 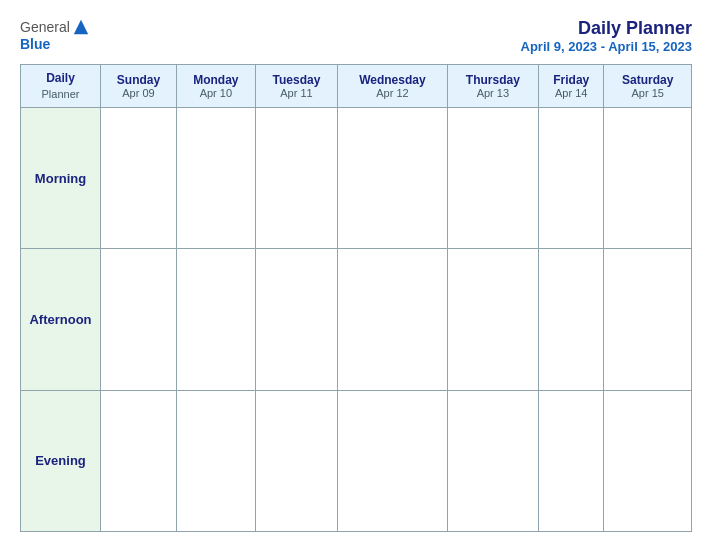 What do you see at coordinates (392, 86) in the screenshot?
I see `day-header-wednesday: Wednesday Apr 12` at bounding box center [392, 86].